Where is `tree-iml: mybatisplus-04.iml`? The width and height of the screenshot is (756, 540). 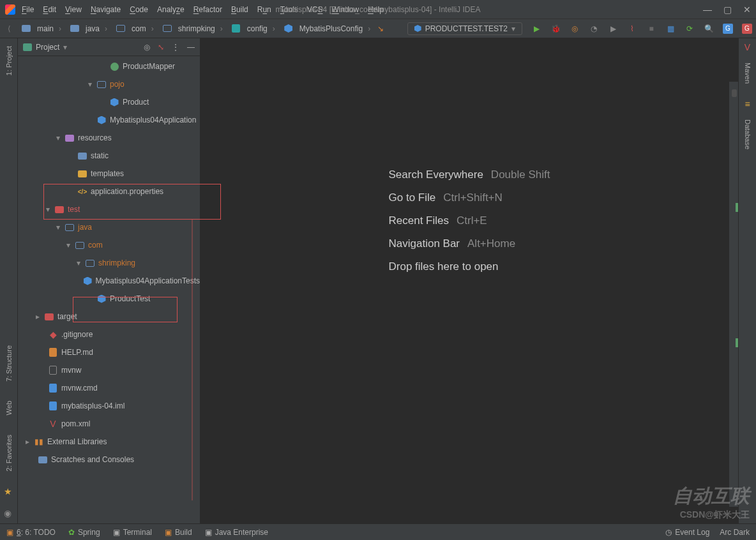
tree-iml: mybatisplus-04.iml is located at coordinates (109, 406).